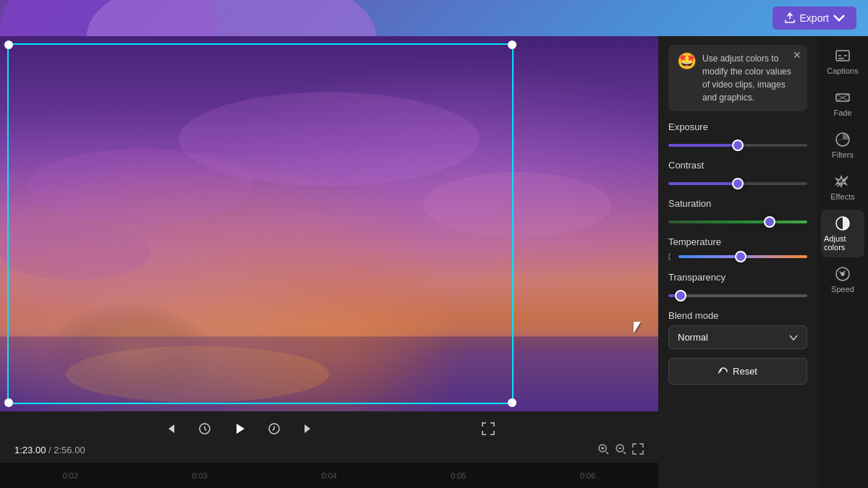 The height and width of the screenshot is (488, 868). What do you see at coordinates (745, 372) in the screenshot?
I see `reset-label: Reset` at bounding box center [745, 372].